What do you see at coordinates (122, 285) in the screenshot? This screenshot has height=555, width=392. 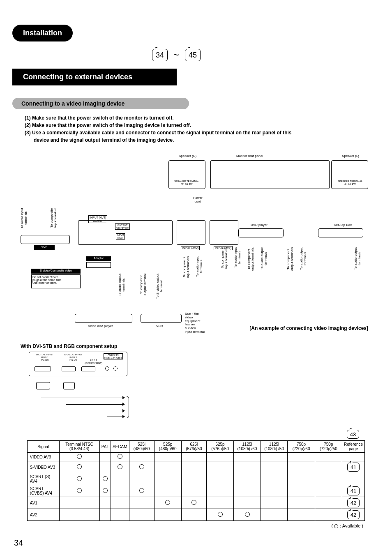 I see `label-to-audio-output-1: To audio outputterminals` at bounding box center [122, 285].